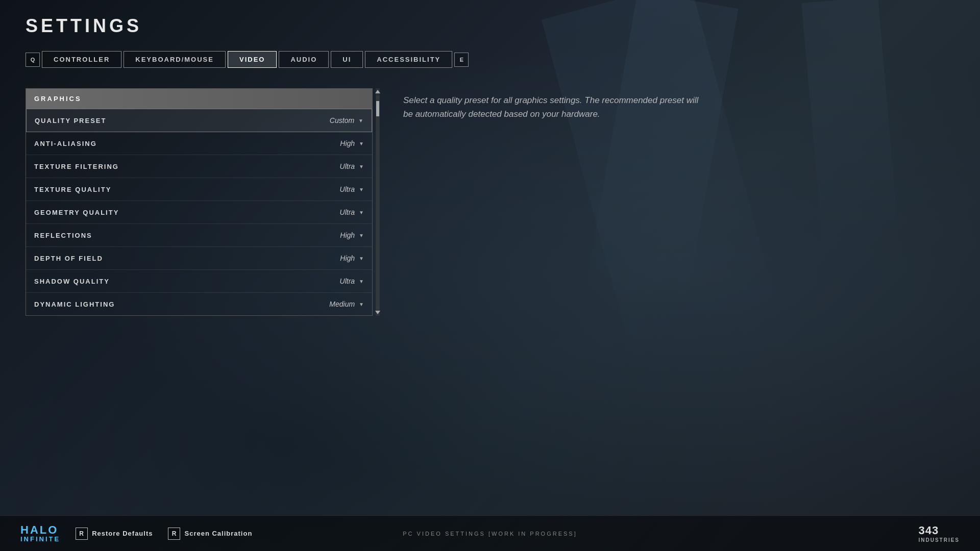 This screenshot has width=980, height=551. What do you see at coordinates (75, 304) in the screenshot?
I see `setting-label-dynamic-lighting: DYNAMIC LIGHTING` at bounding box center [75, 304].